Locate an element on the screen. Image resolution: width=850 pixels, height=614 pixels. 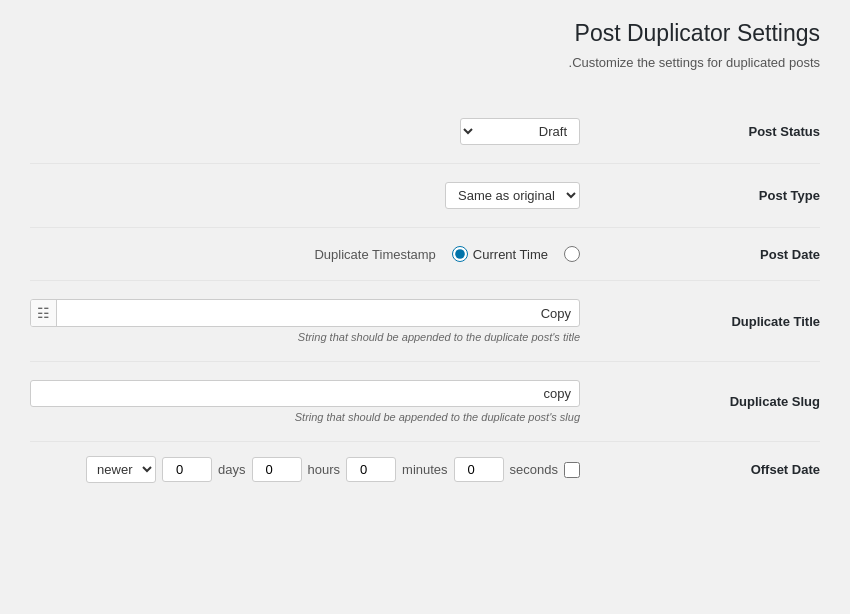
newer-older-select: newer older is located at coordinates (121, 470).